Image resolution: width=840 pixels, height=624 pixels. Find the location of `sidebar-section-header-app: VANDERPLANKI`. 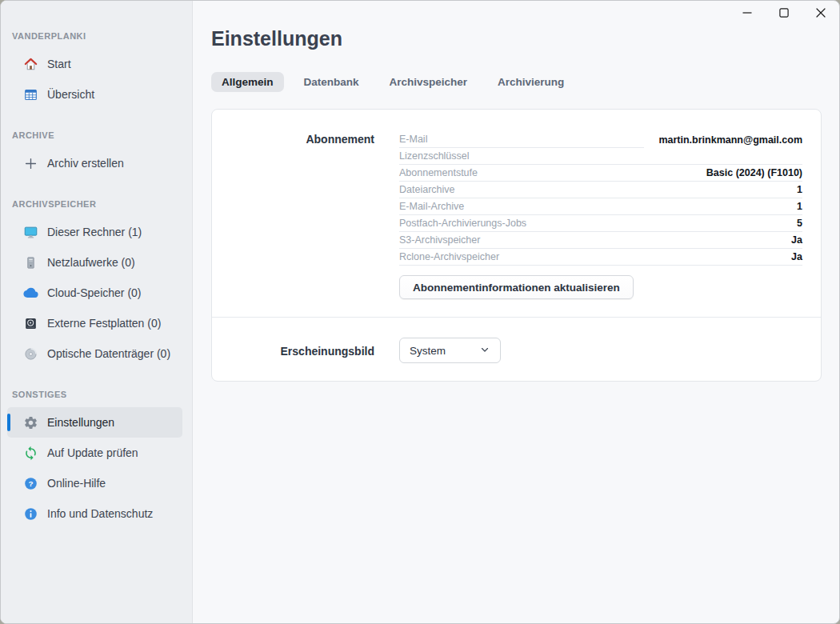

sidebar-section-header-app: VANDERPLANKI is located at coordinates (102, 36).